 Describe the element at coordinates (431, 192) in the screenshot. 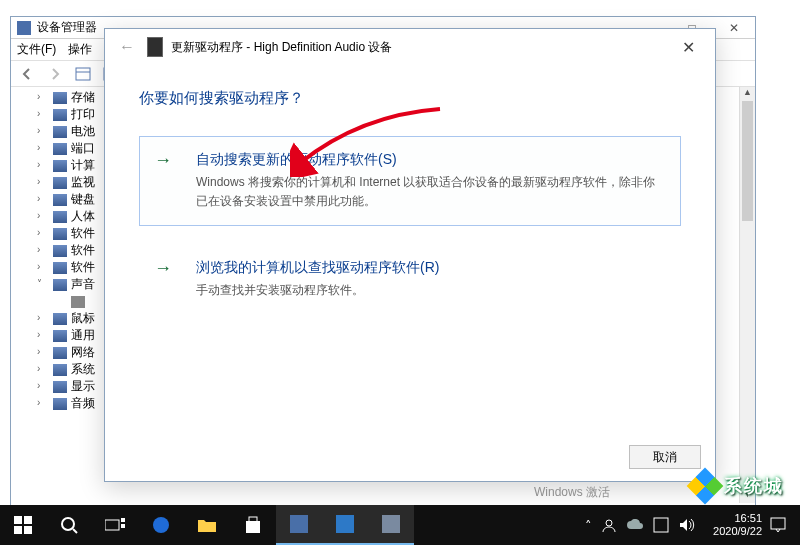

I see `option-auto-search-desc: Windows 将搜索你的计算机和 Internet 以获取适合你设备的最新驱动…` at that location.